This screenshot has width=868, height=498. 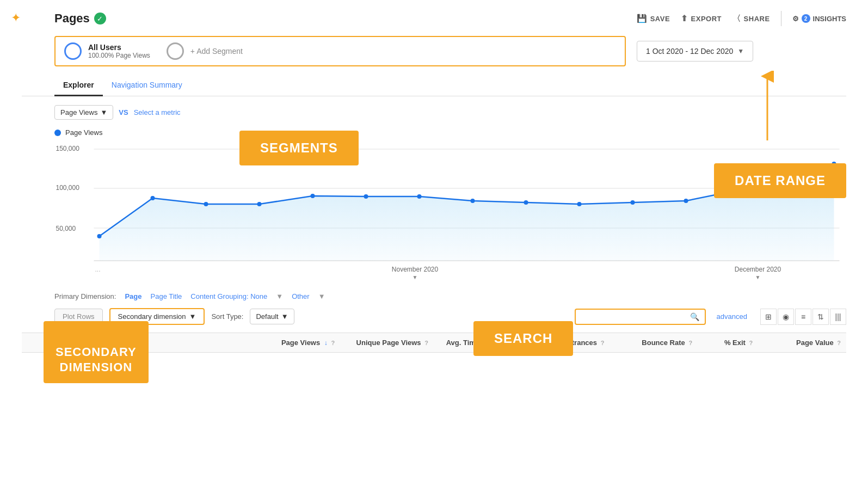 What do you see at coordinates (326, 343) in the screenshot?
I see `pageviews-sort-icon: ↓` at bounding box center [326, 343].